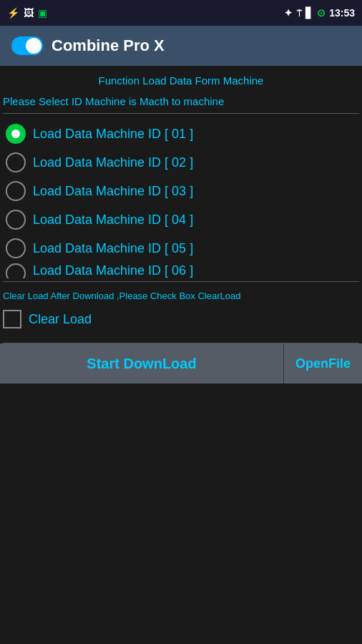 This screenshot has width=362, height=644. Describe the element at coordinates (323, 364) in the screenshot. I see `open-file-button: OpenFile` at that location.